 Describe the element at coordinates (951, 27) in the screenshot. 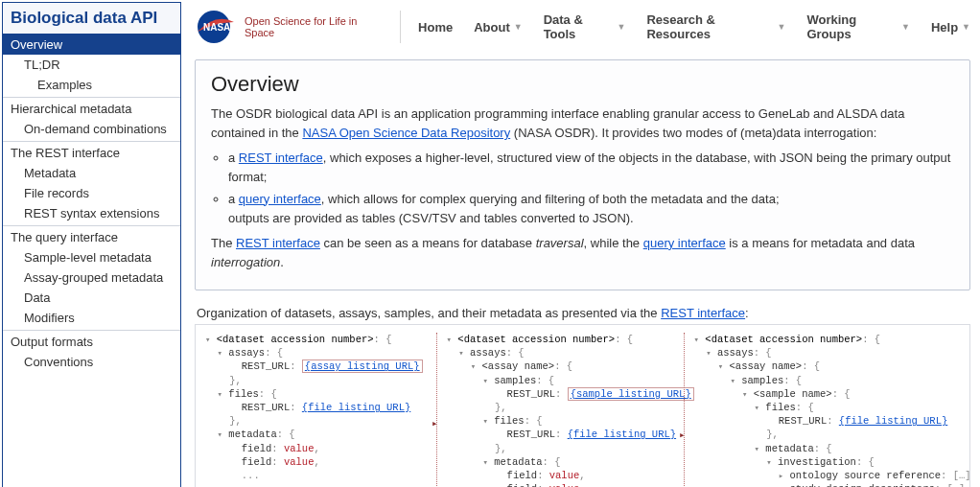

I see `menu-help: Help▼` at that location.